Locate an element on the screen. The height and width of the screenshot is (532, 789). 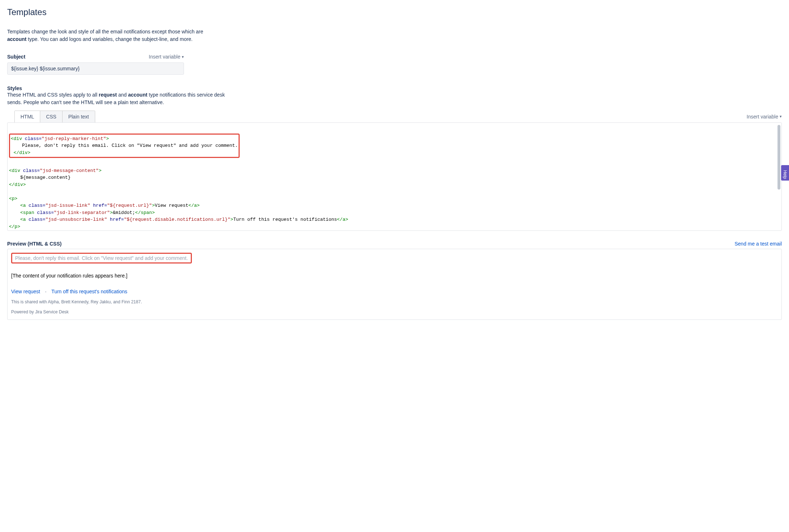
insert-variable-subject: Insert variable ▾ is located at coordinates (166, 57).